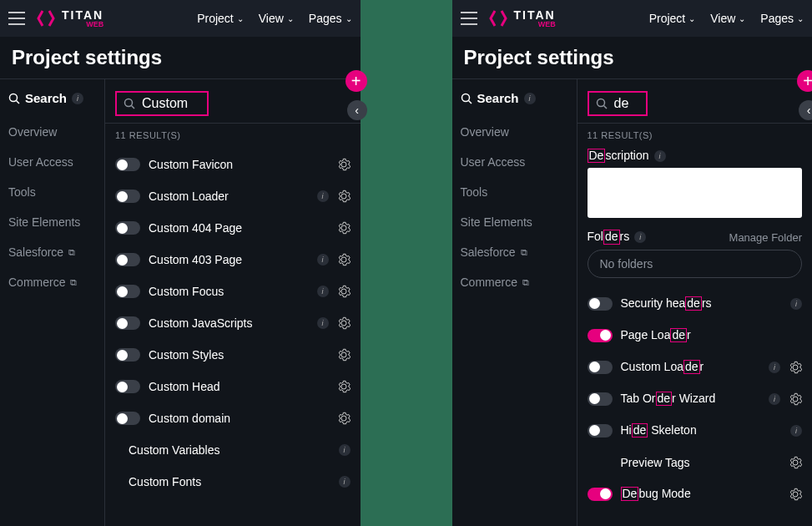 This screenshot has height=526, width=812. Describe the element at coordinates (233, 450) in the screenshot. I see `setting-row: Custom Variablesi` at that location.